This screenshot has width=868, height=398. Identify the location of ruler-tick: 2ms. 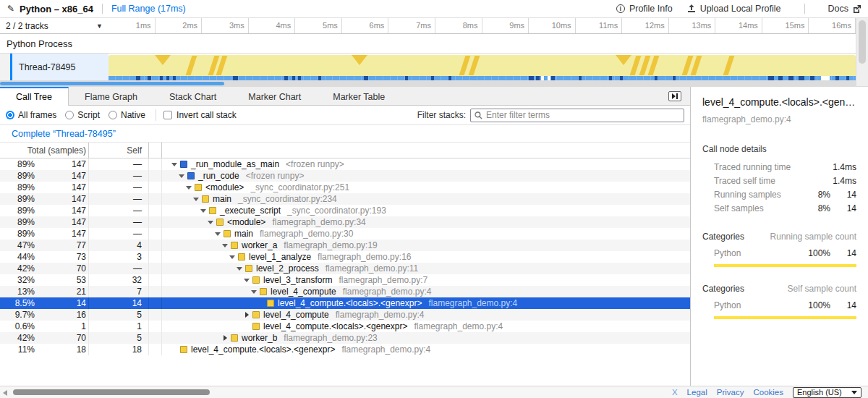
(179, 26).